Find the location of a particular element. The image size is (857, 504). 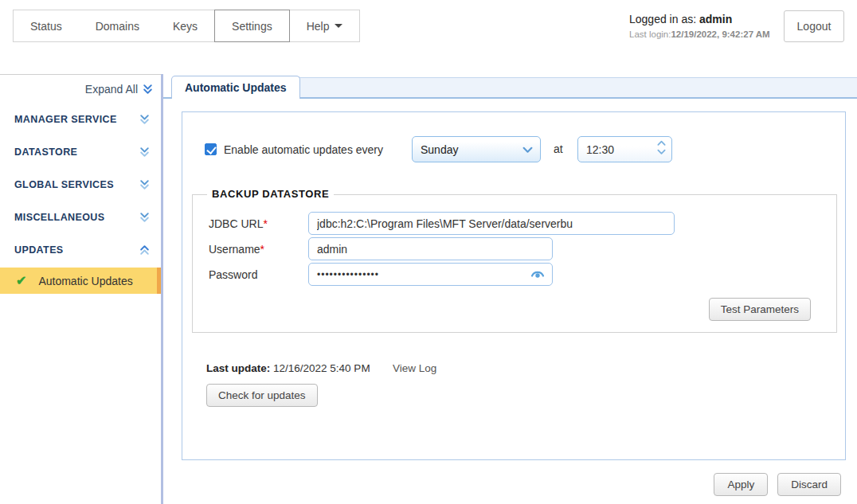

stepper-buttons is located at coordinates (661, 148).